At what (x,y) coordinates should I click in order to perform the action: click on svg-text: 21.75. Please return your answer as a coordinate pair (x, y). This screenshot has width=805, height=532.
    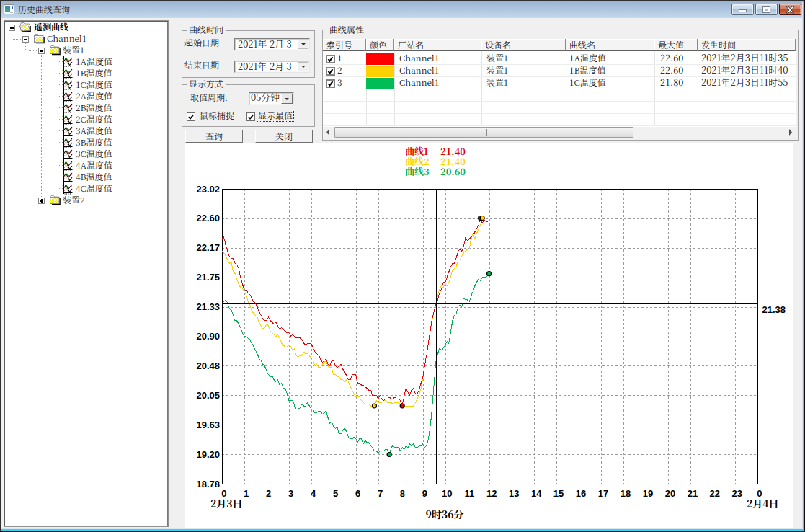
    Looking at the image, I should click on (208, 277).